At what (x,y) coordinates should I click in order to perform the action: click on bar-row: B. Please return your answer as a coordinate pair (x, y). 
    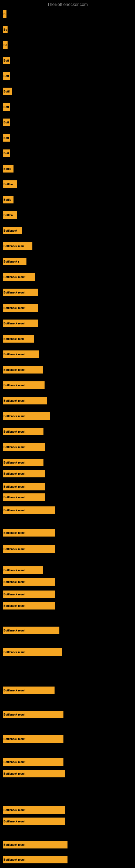
    Looking at the image, I should click on (5, 14).